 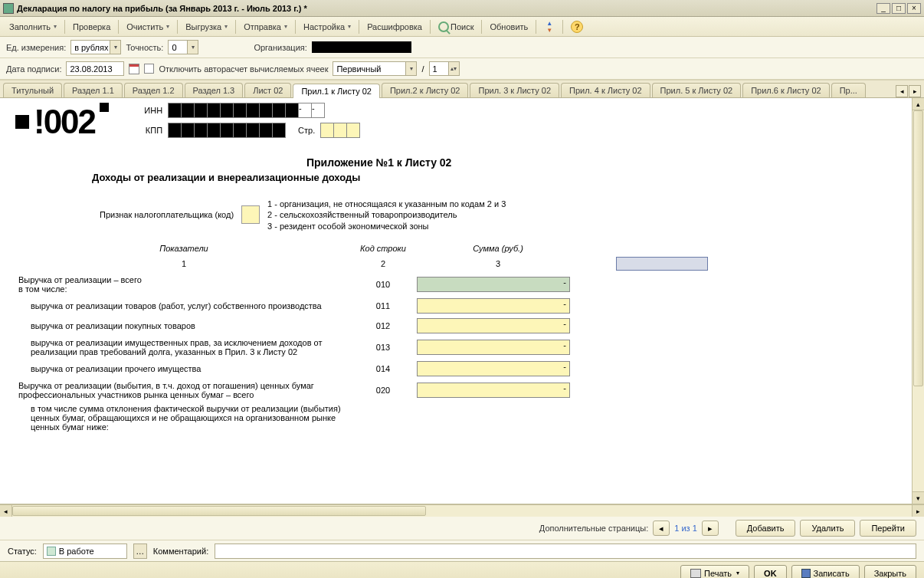 What do you see at coordinates (174, 48) in the screenshot?
I see `precision-value: 0` at bounding box center [174, 48].